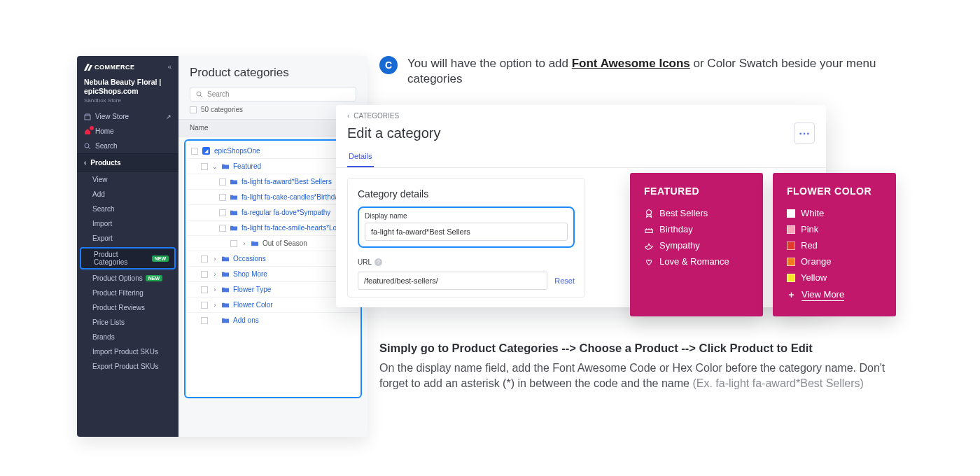  I want to click on brand-logo: COMMERCE, so click(109, 67).